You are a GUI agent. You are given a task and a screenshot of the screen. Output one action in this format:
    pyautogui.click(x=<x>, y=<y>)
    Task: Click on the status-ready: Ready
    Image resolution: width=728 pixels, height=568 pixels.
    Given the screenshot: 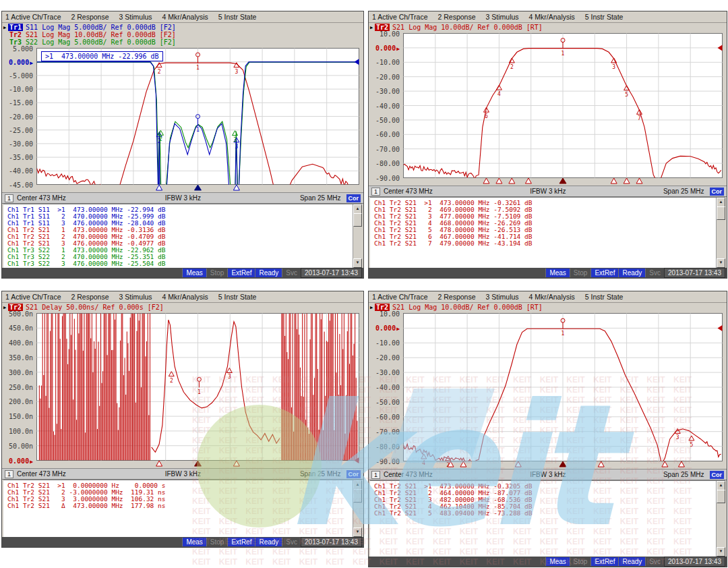 What is the action you would take?
    pyautogui.click(x=268, y=542)
    